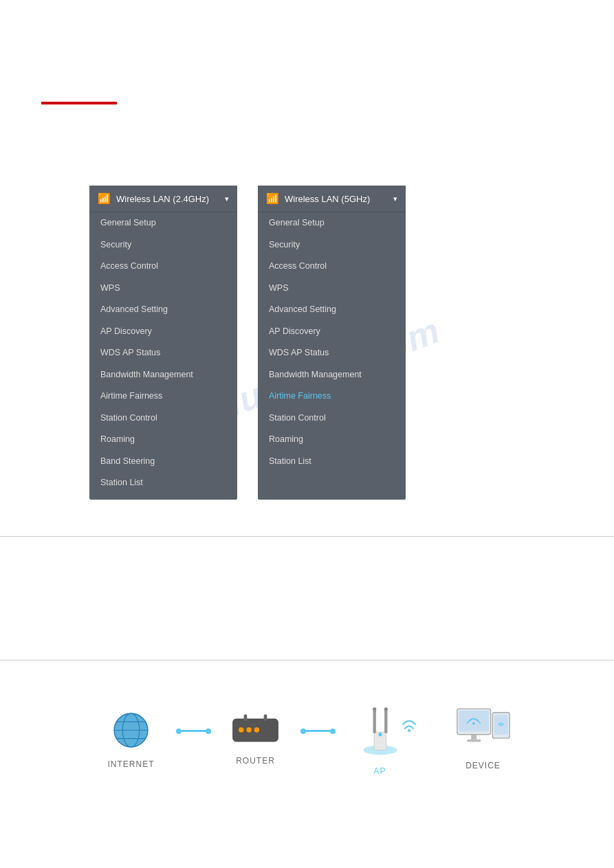 This screenshot has width=614, height=868. I want to click on diagram-label-ap: AP, so click(380, 771).